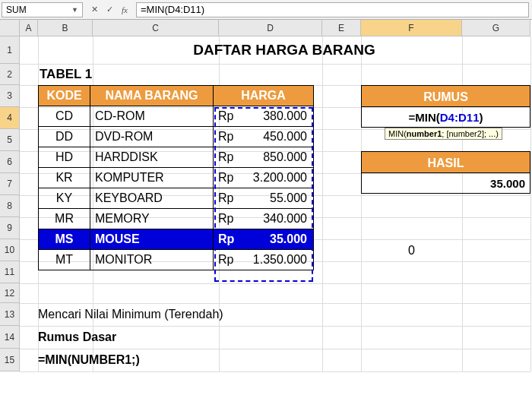 This screenshot has width=532, height=414. I want to click on hasil-value: 35.000, so click(445, 184).